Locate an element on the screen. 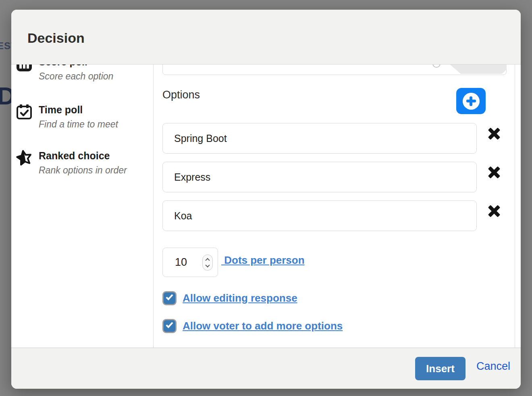 The height and width of the screenshot is (396, 532). sidebar-item-text: Score poll Score each option is located at coordinates (76, 73).